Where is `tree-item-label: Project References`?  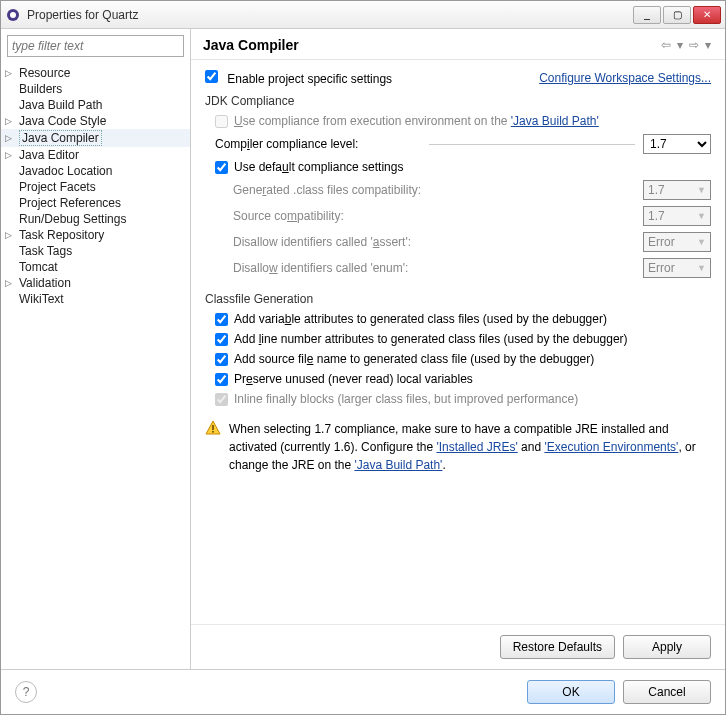 tree-item-label: Project References is located at coordinates (70, 203).